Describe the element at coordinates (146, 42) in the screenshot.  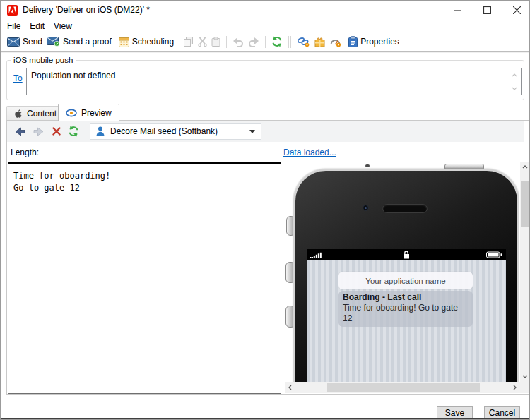
I see `scheduling-button: Scheduling` at that location.